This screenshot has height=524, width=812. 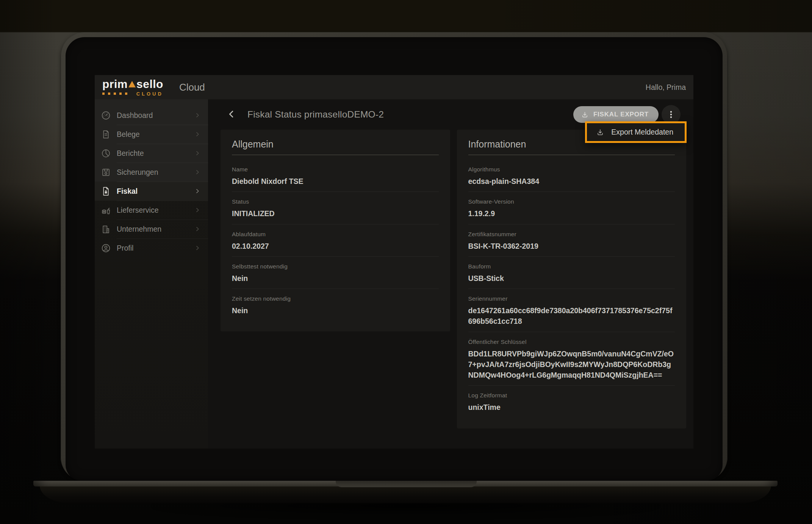 What do you see at coordinates (621, 115) in the screenshot?
I see `fiskal-export-label: FISKAL EXPORT` at bounding box center [621, 115].